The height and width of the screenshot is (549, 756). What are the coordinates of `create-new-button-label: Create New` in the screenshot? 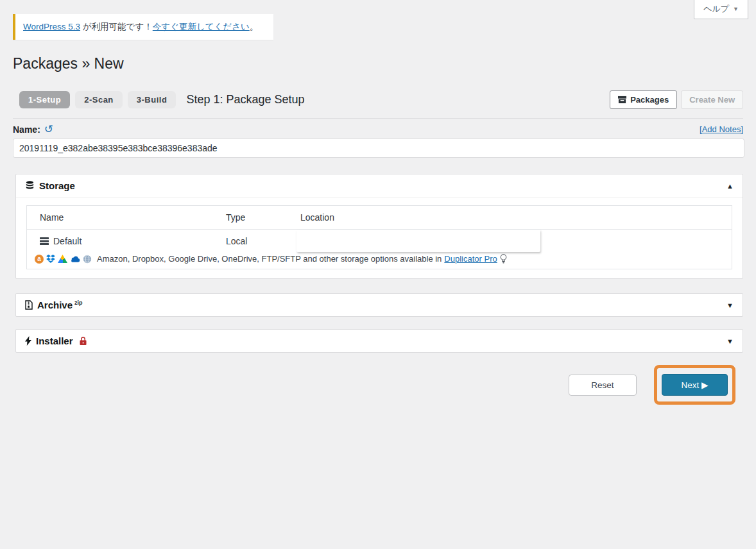 It's located at (712, 100).